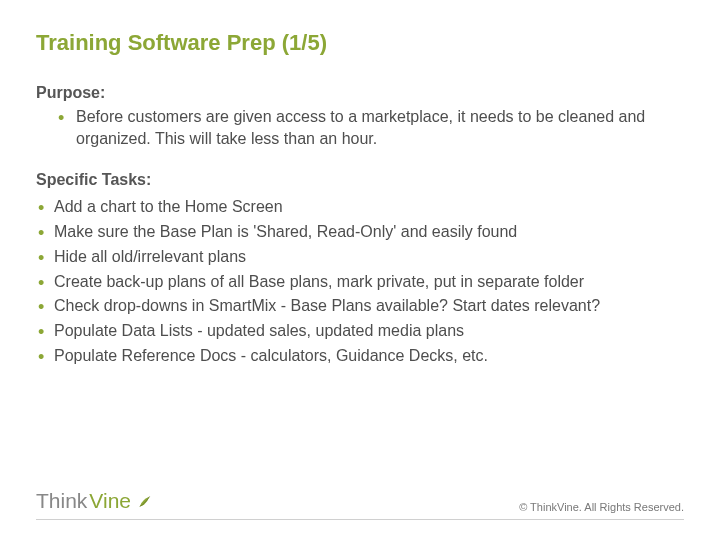 The height and width of the screenshot is (540, 720). I want to click on logo-text-think: Think, so click(62, 501).